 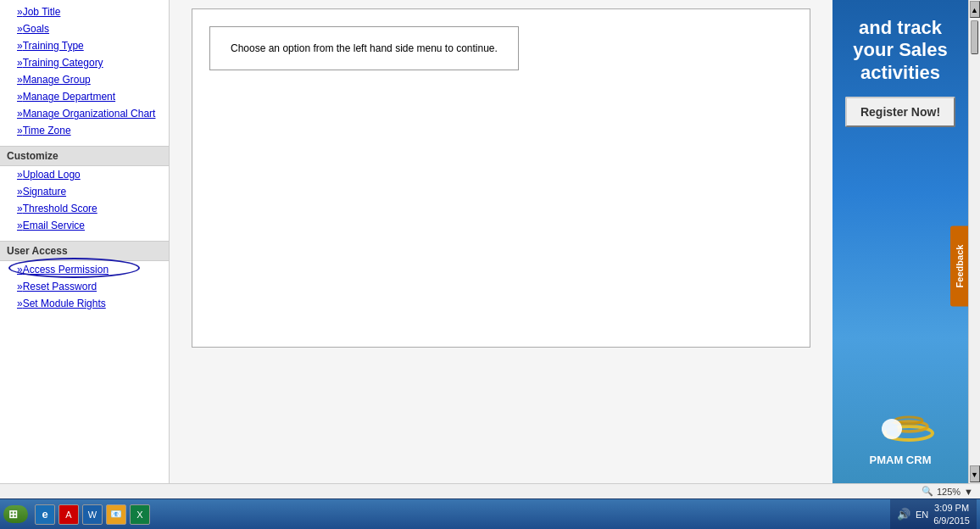 What do you see at coordinates (85, 226) in the screenshot?
I see `sidebar-item-email-service: Email Service` at bounding box center [85, 226].